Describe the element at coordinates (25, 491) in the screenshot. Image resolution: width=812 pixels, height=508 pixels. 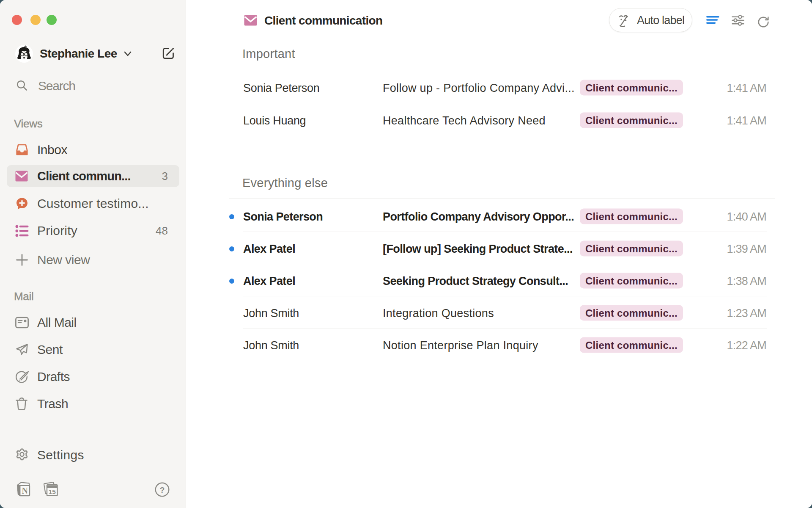
I see `svg-text: N` at that location.